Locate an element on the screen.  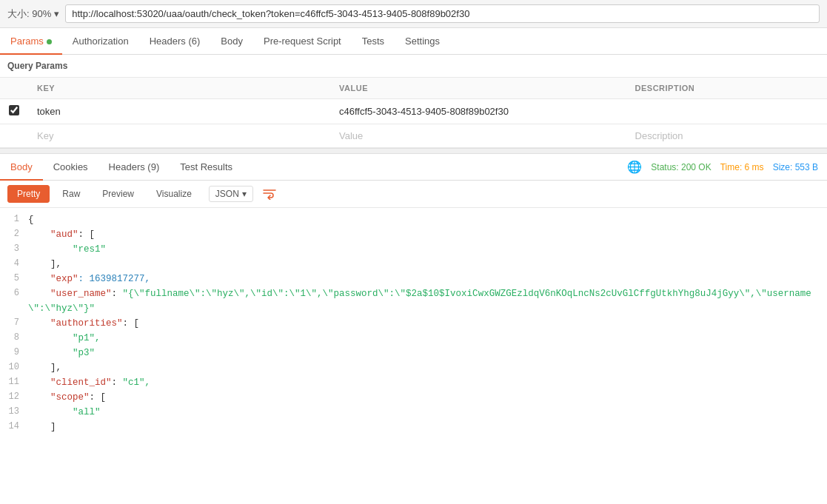
line-number: 1 is located at coordinates (14, 219).